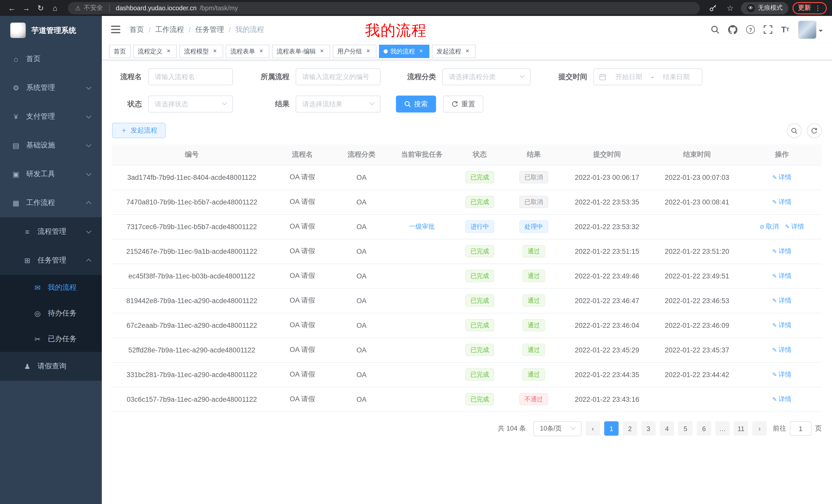  I want to click on address-bar: ⚠ 不安全 dashboard.yudao.iocoder.cn/bpm/tas…, so click(384, 8).